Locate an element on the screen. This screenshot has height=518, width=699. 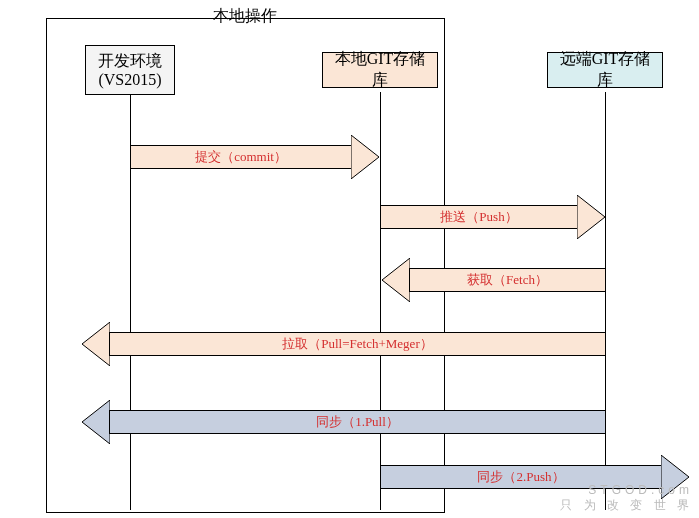
arrow-pull: 拉取（Pull=Fetch+Meger） is located at coordinates (343, 344).